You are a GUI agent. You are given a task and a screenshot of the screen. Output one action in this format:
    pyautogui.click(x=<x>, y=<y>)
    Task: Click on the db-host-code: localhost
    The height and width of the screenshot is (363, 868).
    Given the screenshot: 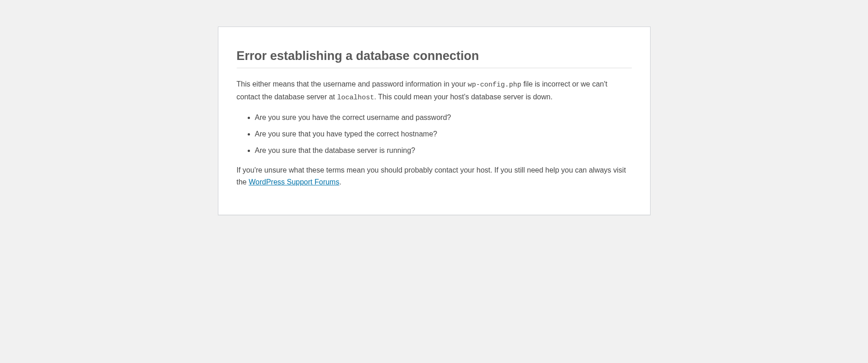 What is the action you would take?
    pyautogui.click(x=355, y=98)
    